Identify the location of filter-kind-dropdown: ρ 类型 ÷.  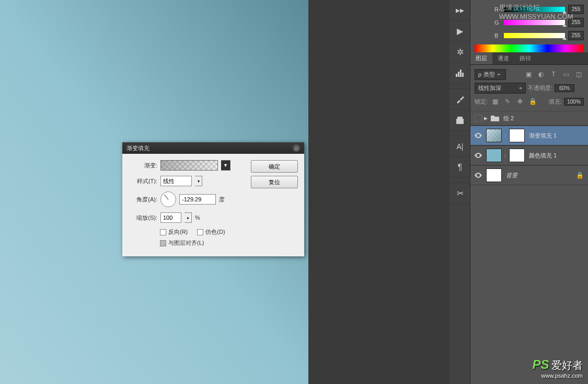
(490, 74).